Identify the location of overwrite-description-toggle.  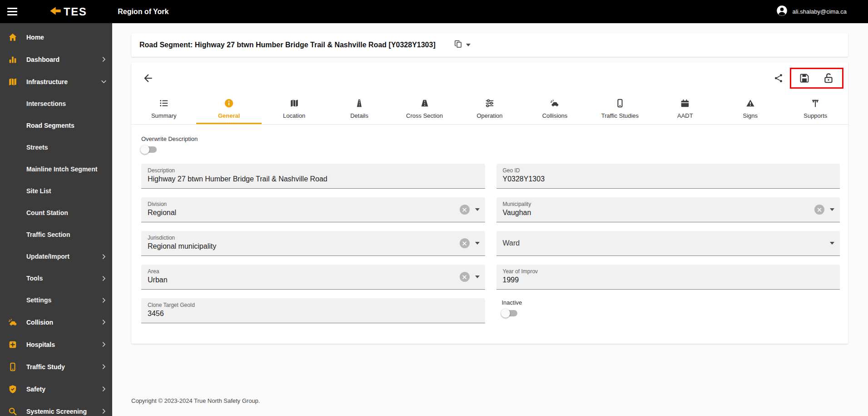
(149, 150).